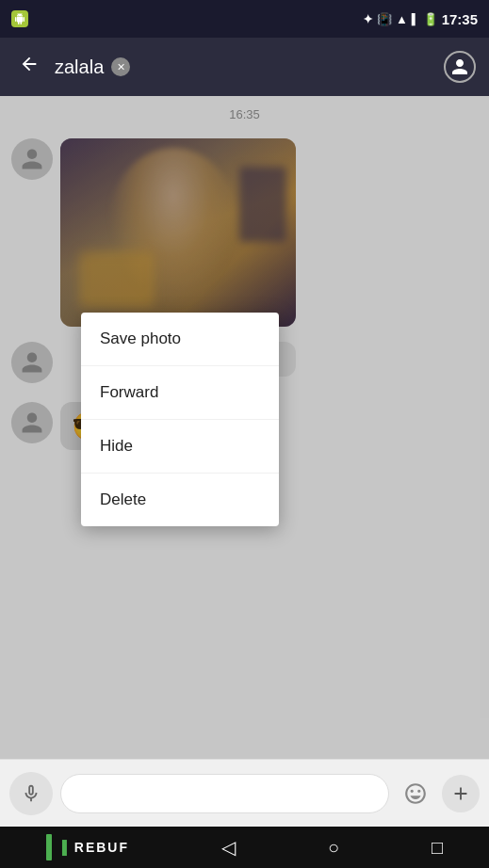 This screenshot has width=489, height=868. I want to click on nav-home-button: ○, so click(334, 847).